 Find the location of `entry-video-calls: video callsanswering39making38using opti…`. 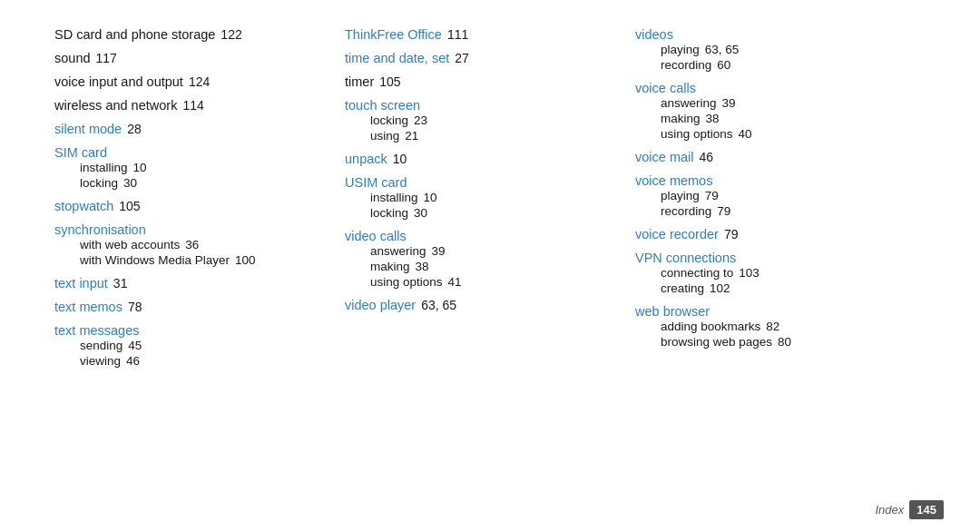

entry-video-calls: video callsanswering39making38using opti… is located at coordinates (481, 259).